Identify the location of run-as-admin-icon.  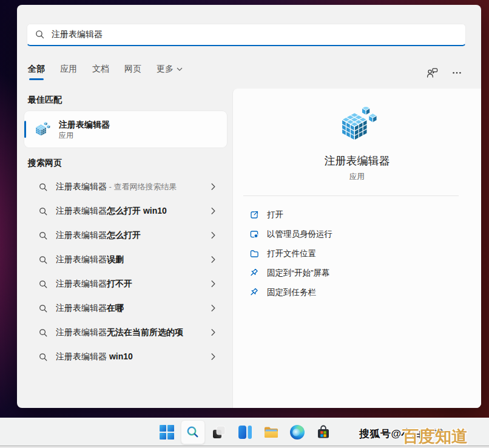
(254, 234).